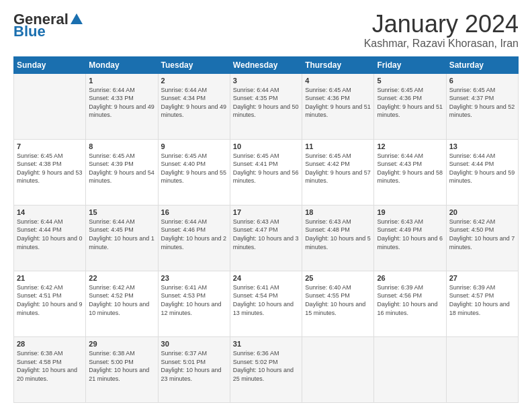 The height and width of the screenshot is (411, 532). I want to click on title-block: January 2024 Kashmar, Razavi Khorasan, I…, so click(441, 30).